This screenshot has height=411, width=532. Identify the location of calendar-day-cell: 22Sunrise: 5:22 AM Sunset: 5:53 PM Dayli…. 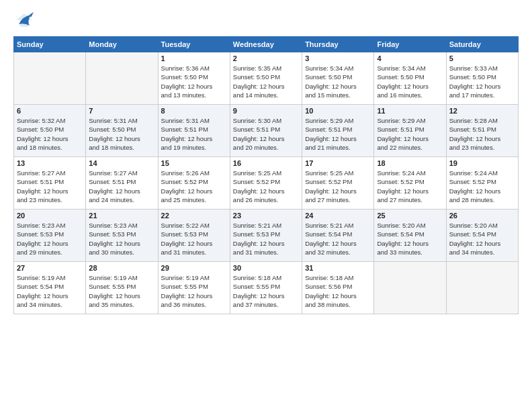
(193, 236).